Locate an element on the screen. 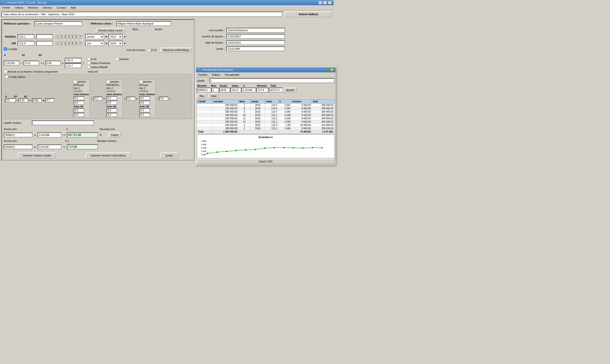 This screenshot has width=610, height=364. ajouter-btn: Ajouter is located at coordinates (290, 90).